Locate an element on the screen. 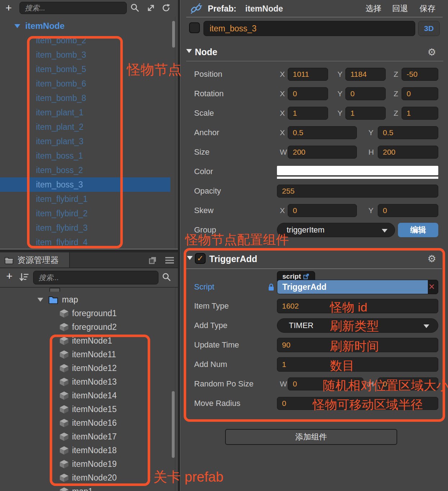 The height and width of the screenshot is (491, 448). scale-z-input: 1 is located at coordinates (420, 113).